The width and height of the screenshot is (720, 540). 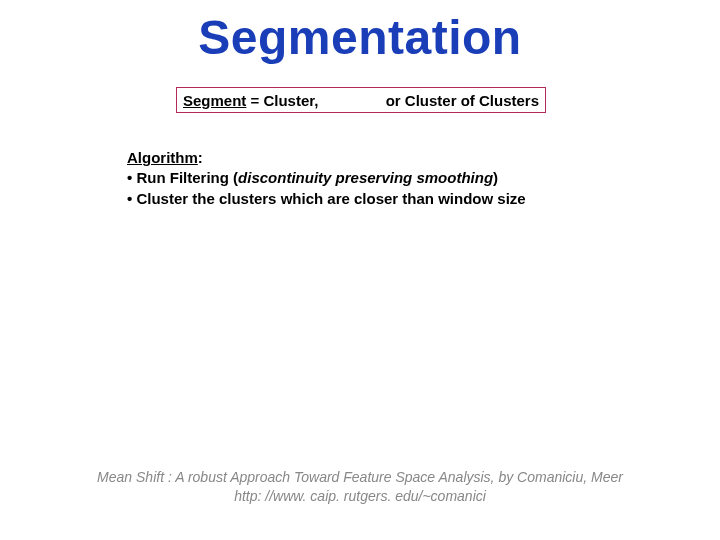 I want to click on equals-cluster-text: = Cluster,, so click(x=282, y=100).